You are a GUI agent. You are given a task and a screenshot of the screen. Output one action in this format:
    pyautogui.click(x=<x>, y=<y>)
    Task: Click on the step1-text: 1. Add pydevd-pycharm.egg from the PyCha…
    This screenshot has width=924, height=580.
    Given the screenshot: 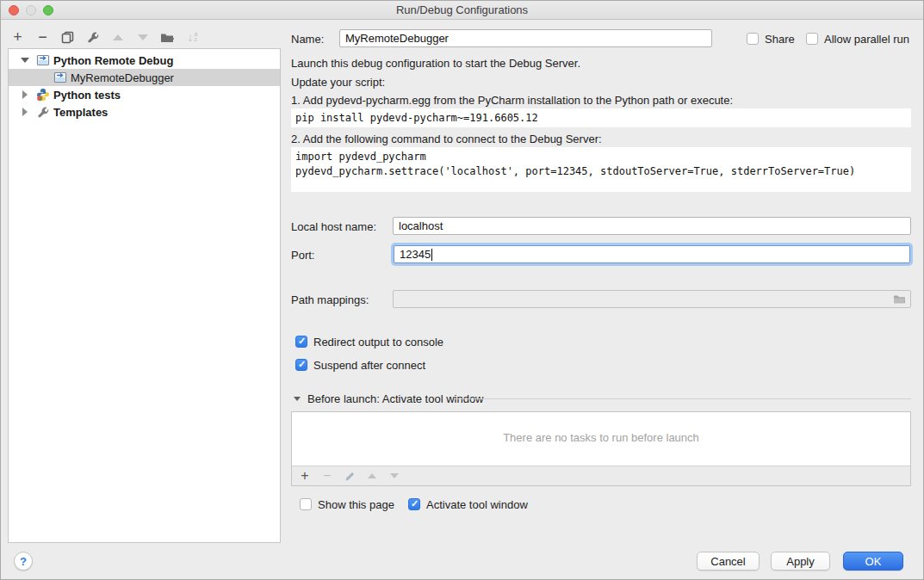 What is the action you would take?
    pyautogui.click(x=512, y=100)
    